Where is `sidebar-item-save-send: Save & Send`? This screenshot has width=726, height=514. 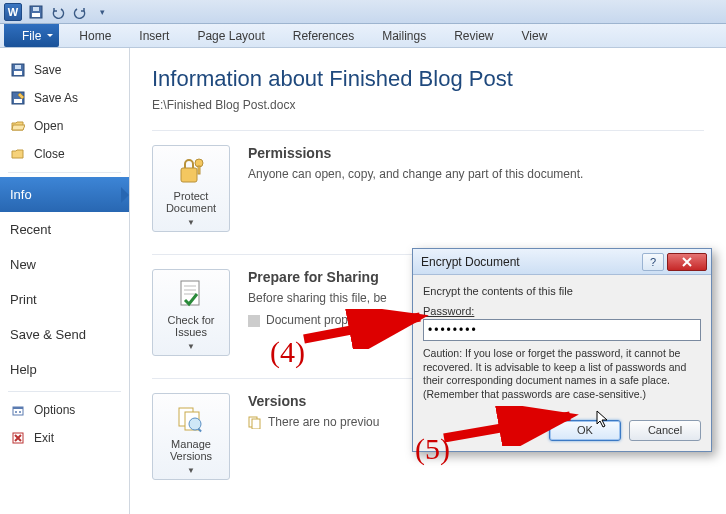
sidebar-item-save-send: Save & Send is located at coordinates (64, 334).